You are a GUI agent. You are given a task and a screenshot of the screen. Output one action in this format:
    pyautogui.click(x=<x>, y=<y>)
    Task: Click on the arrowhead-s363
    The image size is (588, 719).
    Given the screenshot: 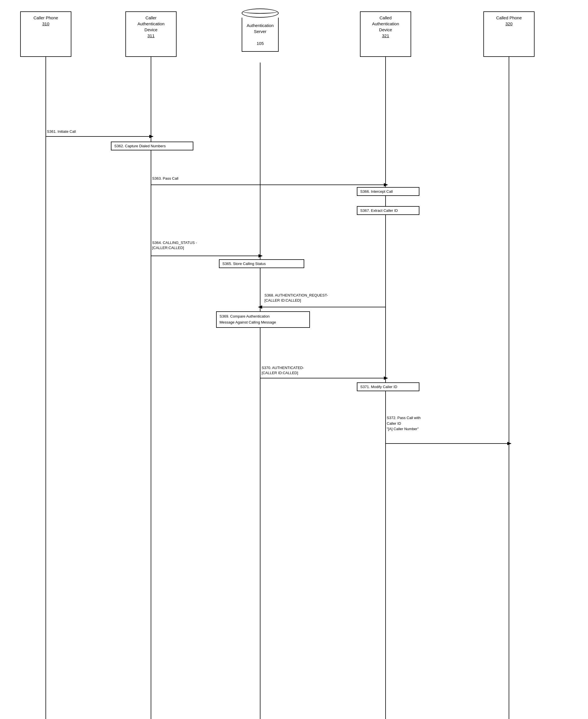 What is the action you would take?
    pyautogui.click(x=386, y=185)
    